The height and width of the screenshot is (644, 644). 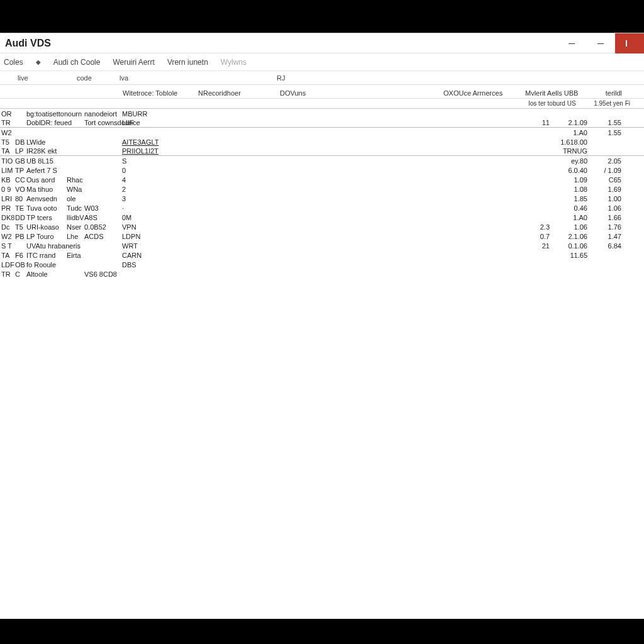 What do you see at coordinates (47, 170) in the screenshot?
I see `cell: Aefert 7 S` at bounding box center [47, 170].